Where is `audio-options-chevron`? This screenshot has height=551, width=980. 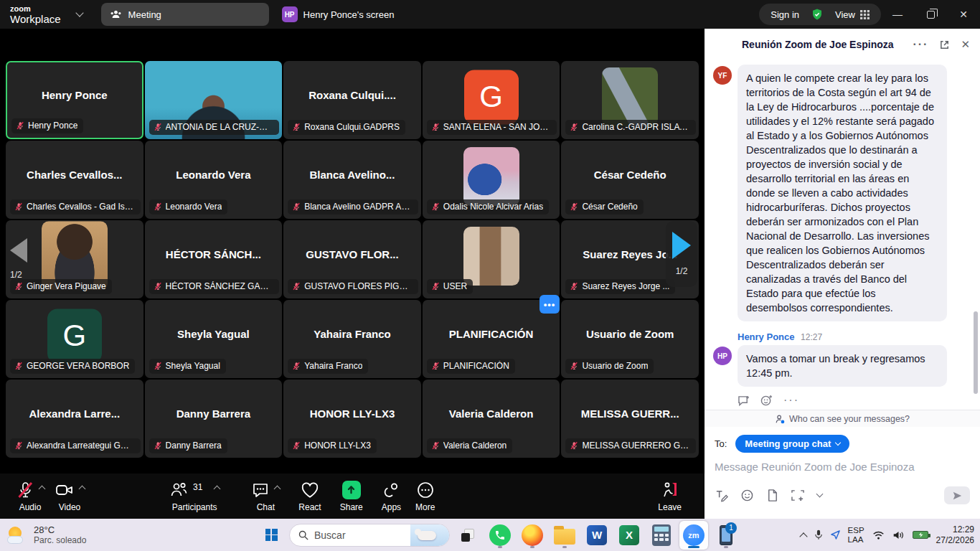 audio-options-chevron is located at coordinates (42, 489).